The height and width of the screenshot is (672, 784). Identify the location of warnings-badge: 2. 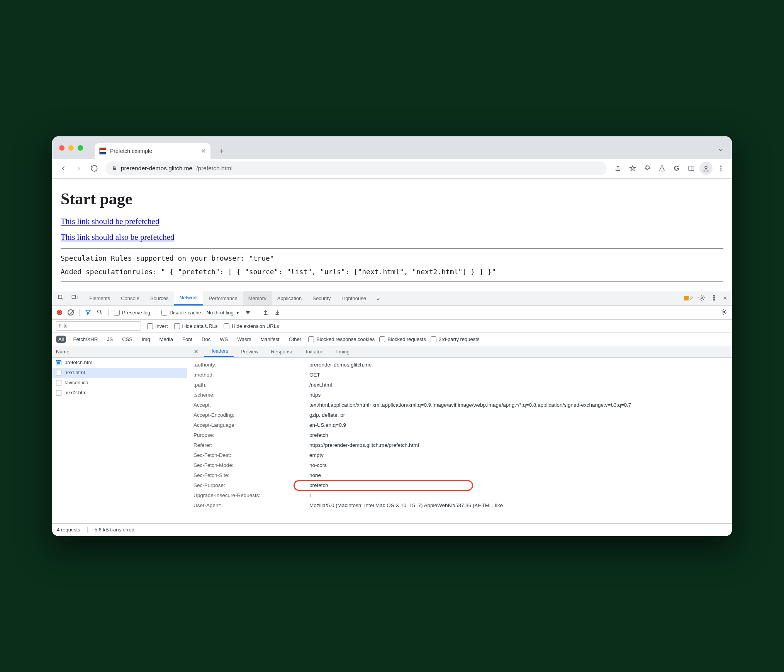
(688, 298).